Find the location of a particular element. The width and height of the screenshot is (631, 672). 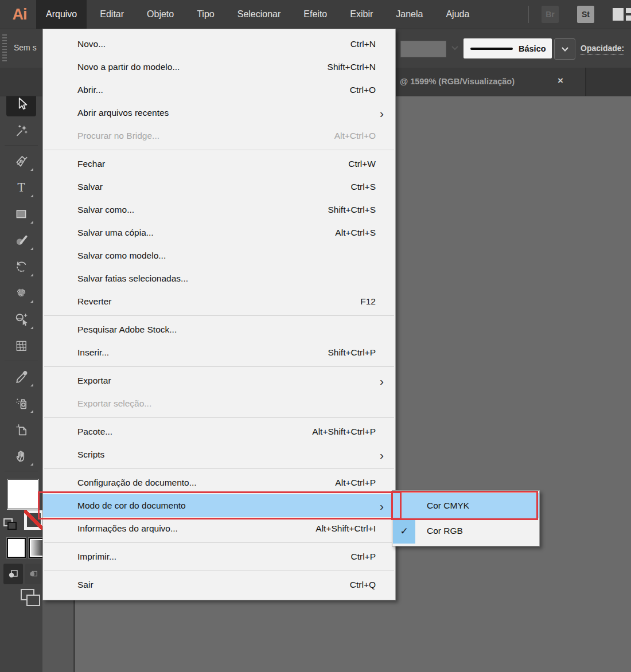

menu-item-shortcut: Alt+Shift+Ctrl+P is located at coordinates (353, 432).